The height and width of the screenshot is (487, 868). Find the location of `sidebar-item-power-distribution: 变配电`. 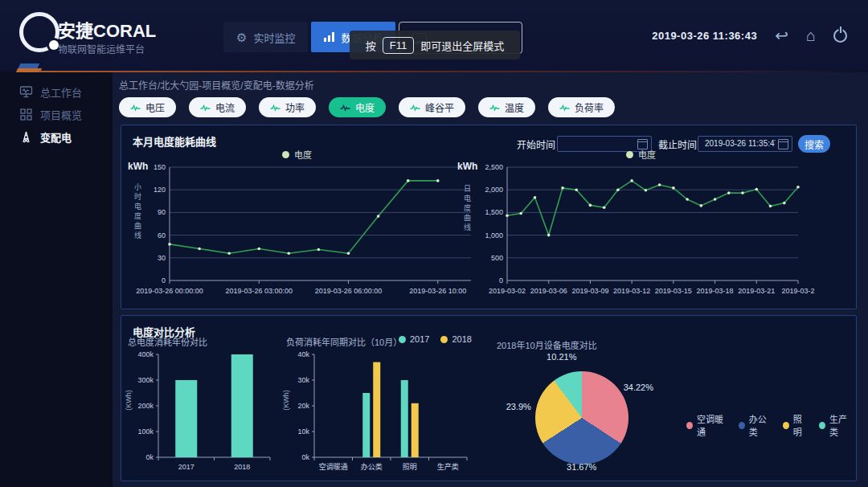

sidebar-item-power-distribution: 变配电 is located at coordinates (56, 137).